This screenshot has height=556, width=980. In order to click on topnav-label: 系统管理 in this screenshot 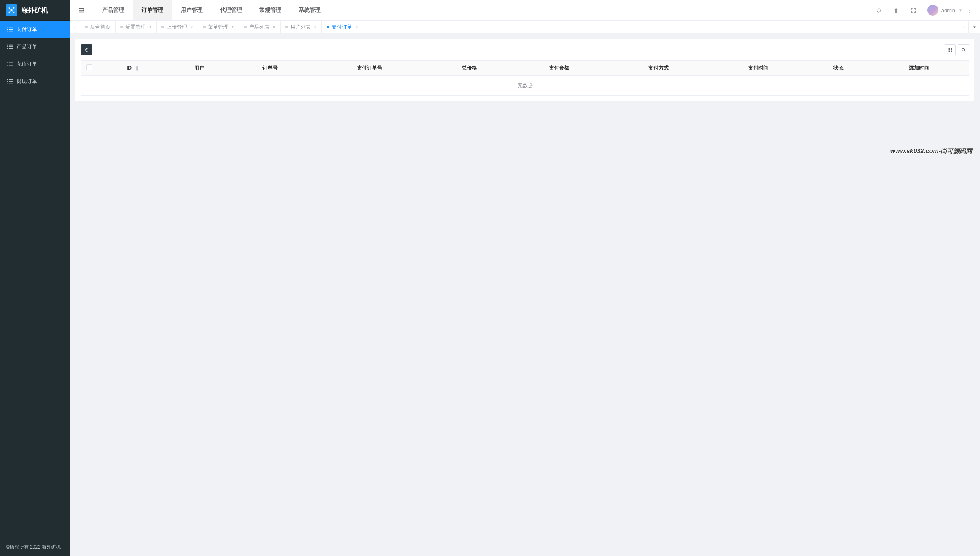, I will do `click(310, 10)`.